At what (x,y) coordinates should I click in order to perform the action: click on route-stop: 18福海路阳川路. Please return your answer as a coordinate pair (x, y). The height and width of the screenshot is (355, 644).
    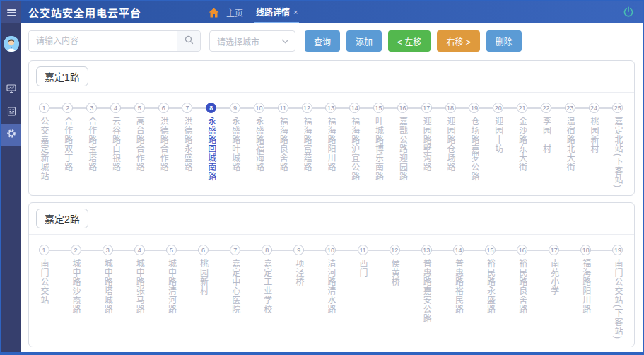
    Looking at the image, I should click on (586, 292).